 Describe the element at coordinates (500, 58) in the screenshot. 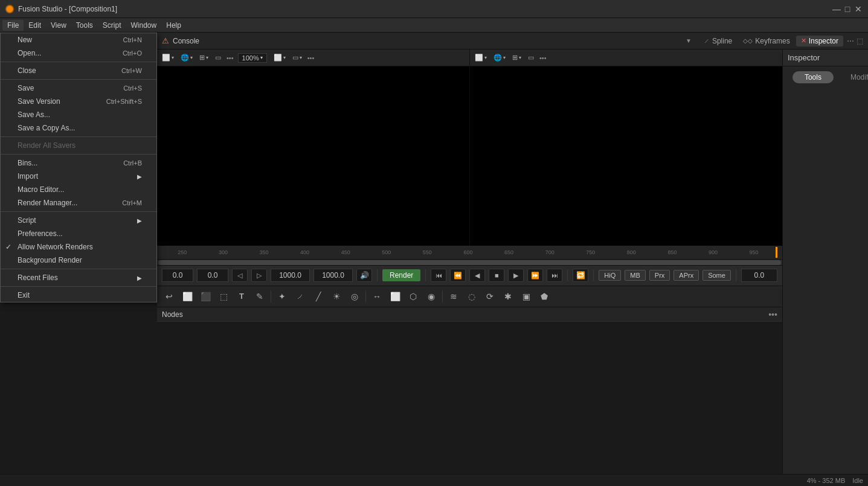

I see `viewer-right-globe: 🌐 ▾` at that location.